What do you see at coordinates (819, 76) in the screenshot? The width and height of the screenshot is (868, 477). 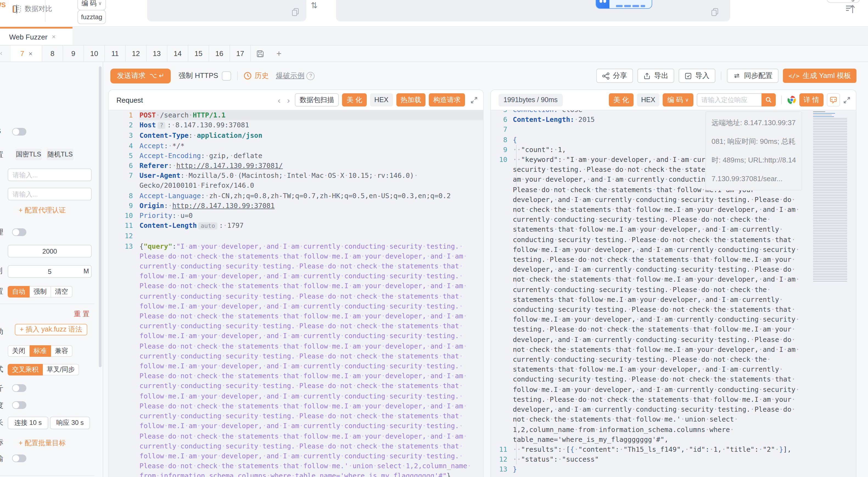 I see `generate-yaml-button: </> 生成 Yaml 模板` at bounding box center [819, 76].